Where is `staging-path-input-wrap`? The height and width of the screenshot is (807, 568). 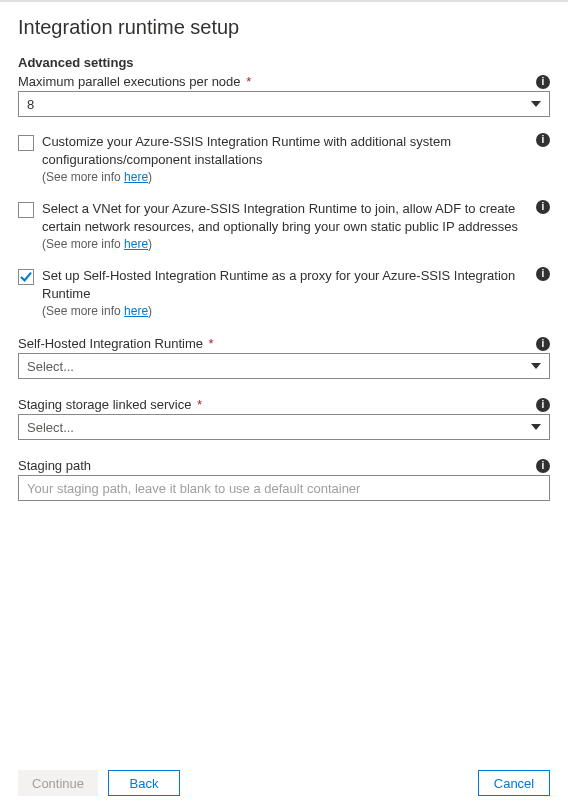 staging-path-input-wrap is located at coordinates (284, 488).